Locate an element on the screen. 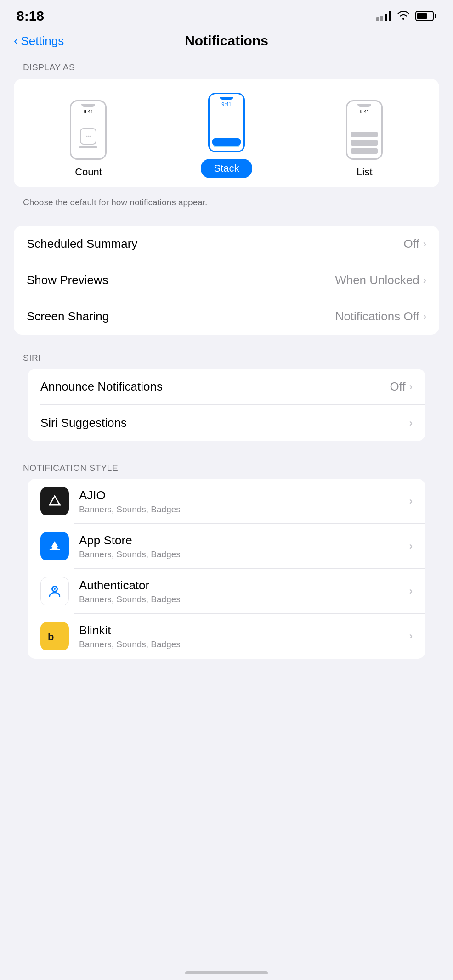  scheduled-summary-value: Off is located at coordinates (411, 244).